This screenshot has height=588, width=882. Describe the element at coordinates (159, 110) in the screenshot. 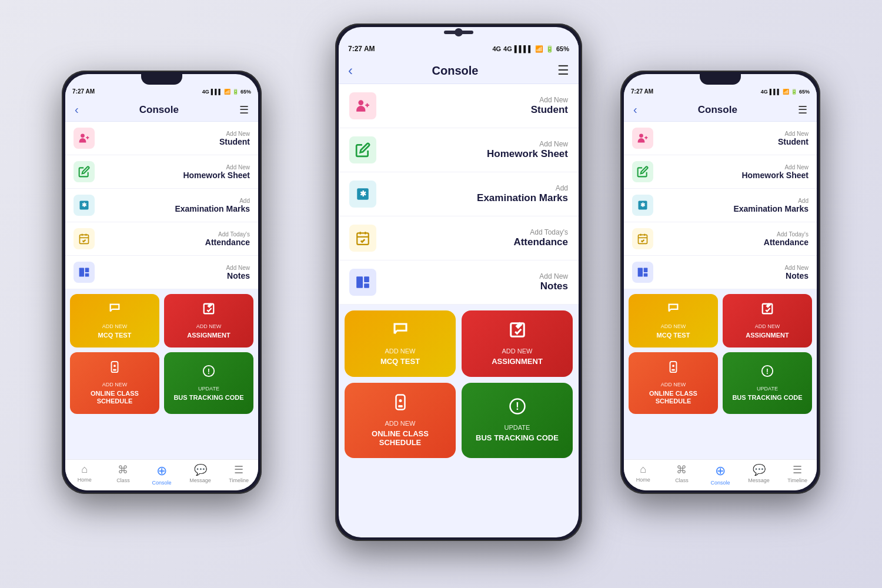

I see `app-title-left: Console` at that location.